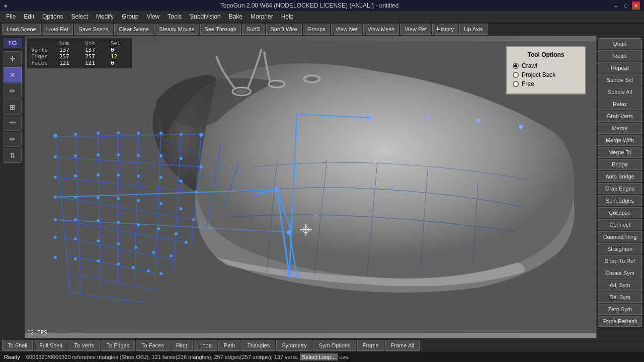  I want to click on menu-item-help: Help, so click(288, 17).